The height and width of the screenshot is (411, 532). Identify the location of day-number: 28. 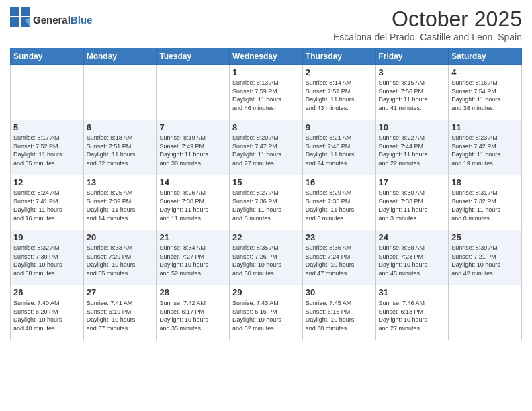
(193, 293).